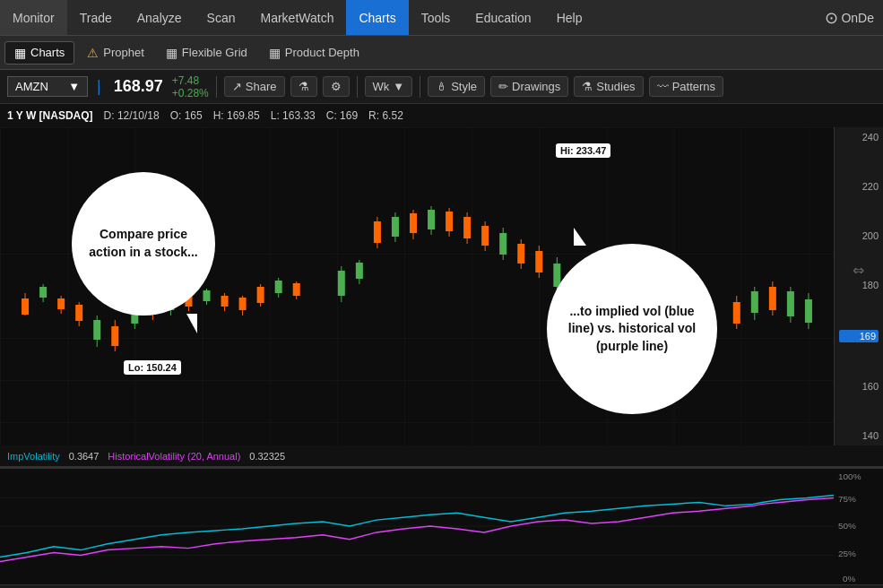  Describe the element at coordinates (138, 86) in the screenshot. I see `price-display: 168.97` at that location.